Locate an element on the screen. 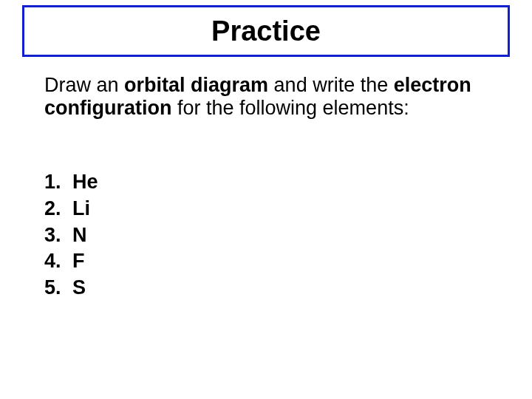 This screenshot has width=532, height=399. list-label: F is located at coordinates (78, 262).